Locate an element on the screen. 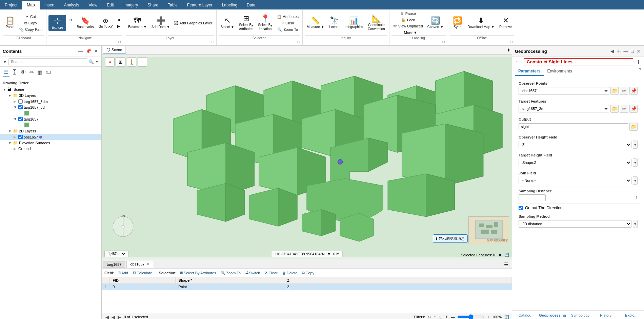  remove-button: ✕ Remove is located at coordinates (506, 23).